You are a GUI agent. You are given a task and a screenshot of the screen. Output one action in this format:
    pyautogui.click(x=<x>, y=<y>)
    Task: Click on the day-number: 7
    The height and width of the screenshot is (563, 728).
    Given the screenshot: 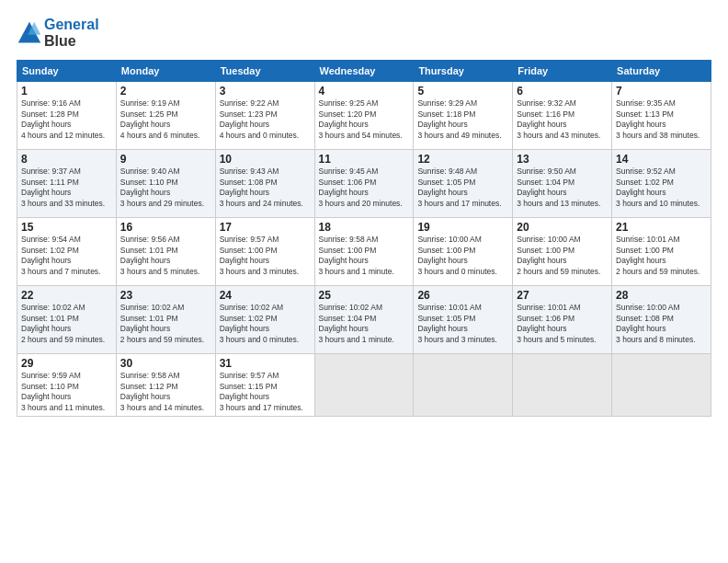 What is the action you would take?
    pyautogui.click(x=662, y=91)
    